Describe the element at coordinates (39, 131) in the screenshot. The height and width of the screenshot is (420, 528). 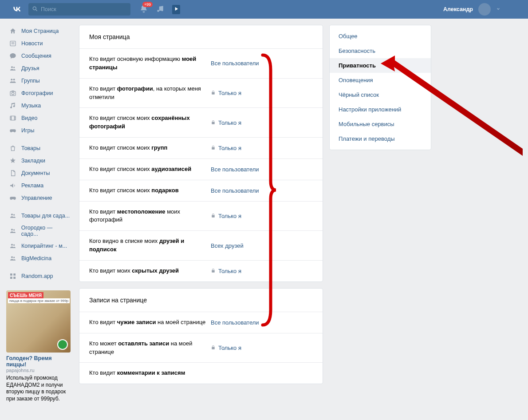
I see `nav-item-games: Игры` at that location.